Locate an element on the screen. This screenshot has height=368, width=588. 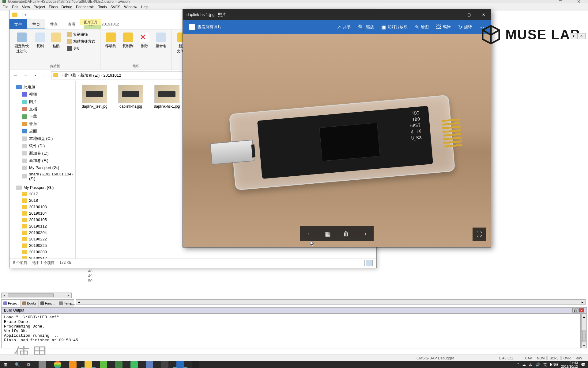
scroll-up-icon: ▲ is located at coordinates (584, 316).